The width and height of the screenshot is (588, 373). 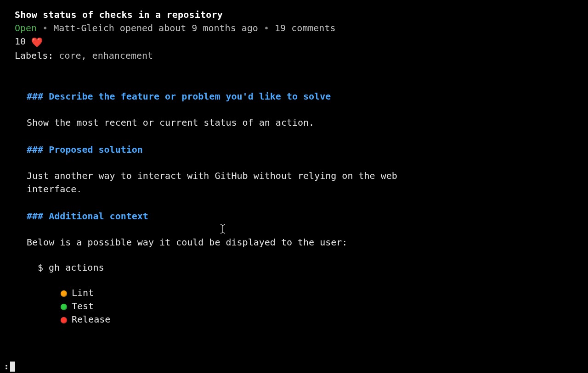 I want to click on action-name: Lint, so click(x=83, y=293).